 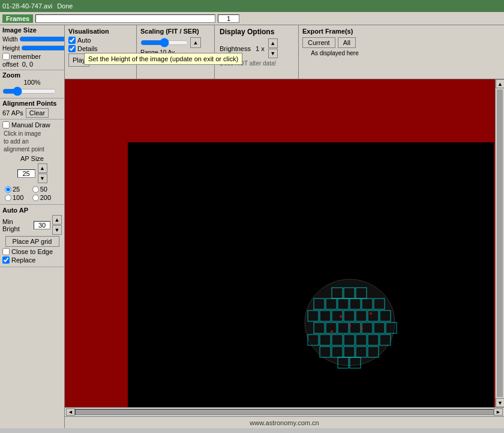 What do you see at coordinates (252, 6) in the screenshot?
I see `topbar: 01-28-40-747.avi Done` at bounding box center [252, 6].